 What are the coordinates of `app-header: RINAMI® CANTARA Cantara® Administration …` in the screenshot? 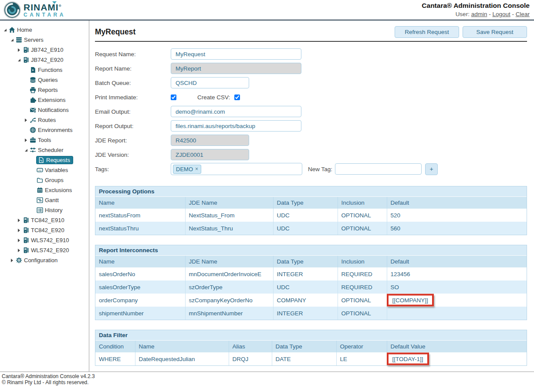 It's located at (267, 10).